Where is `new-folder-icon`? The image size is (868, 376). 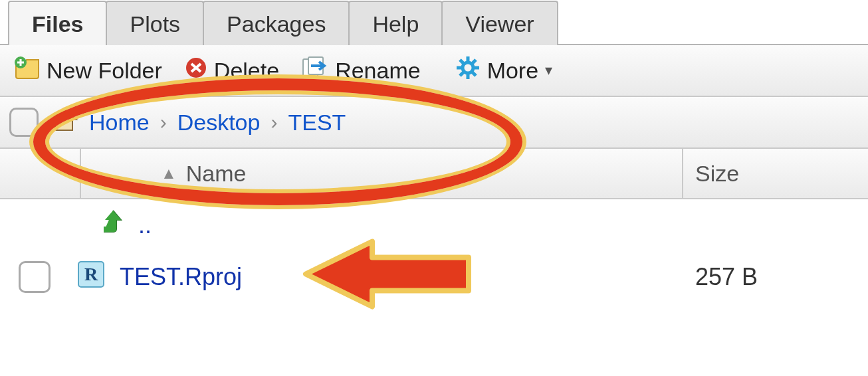
new-folder-icon is located at coordinates (27, 70).